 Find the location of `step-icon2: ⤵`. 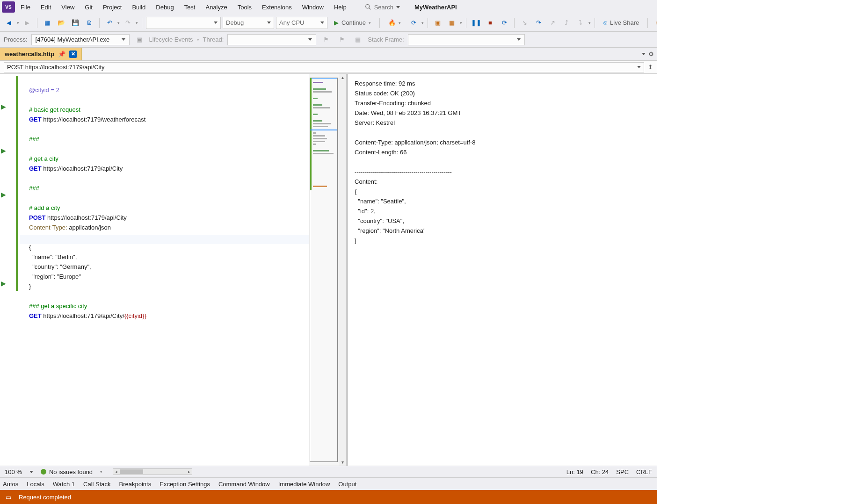

step-icon2: ⤵ is located at coordinates (581, 23).